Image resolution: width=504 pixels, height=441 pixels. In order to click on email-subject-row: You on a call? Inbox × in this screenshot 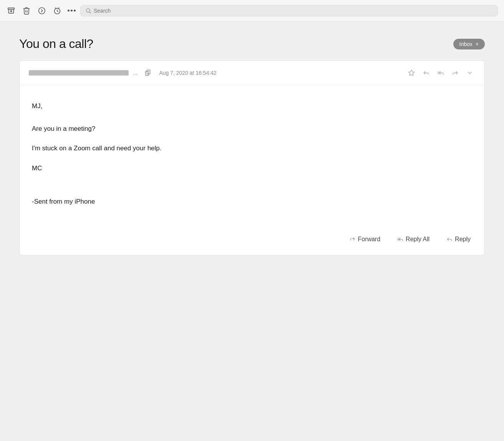, I will do `click(252, 44)`.